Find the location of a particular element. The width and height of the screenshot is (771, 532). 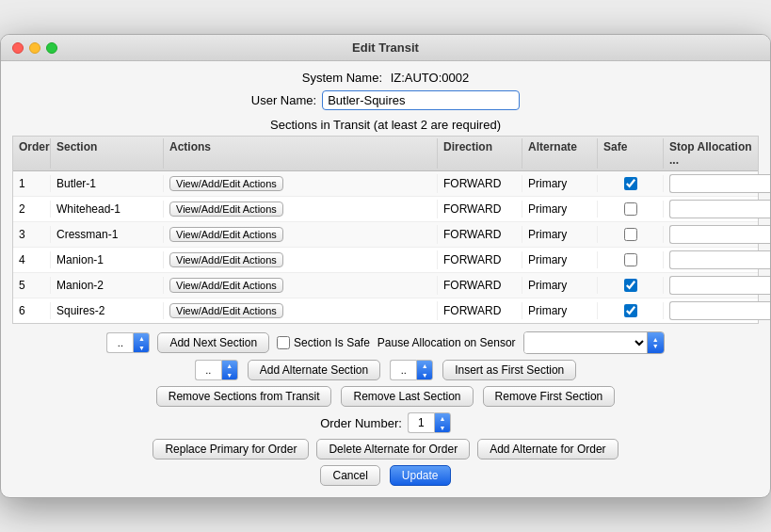

order-number-up: ▲ is located at coordinates (442, 418).